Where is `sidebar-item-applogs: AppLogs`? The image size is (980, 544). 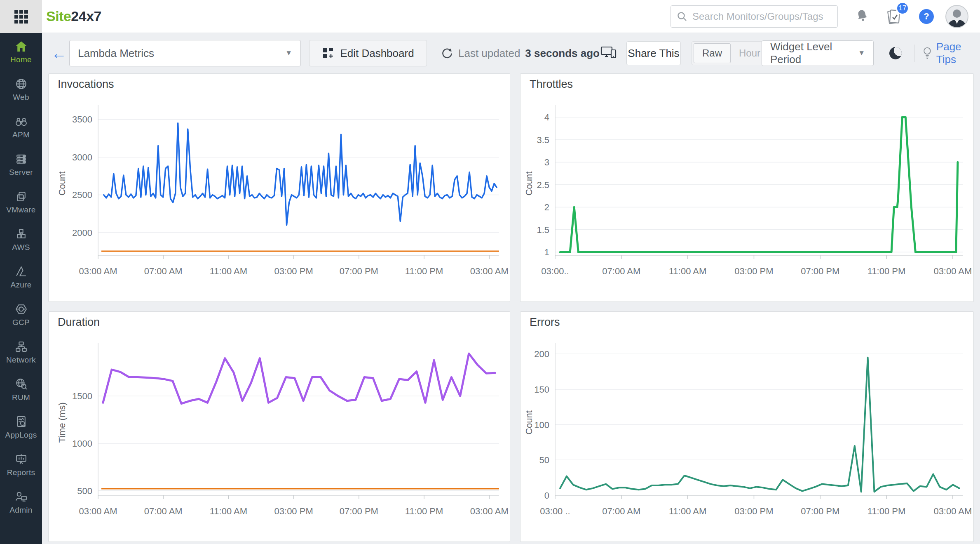
sidebar-item-applogs: AppLogs is located at coordinates (21, 427).